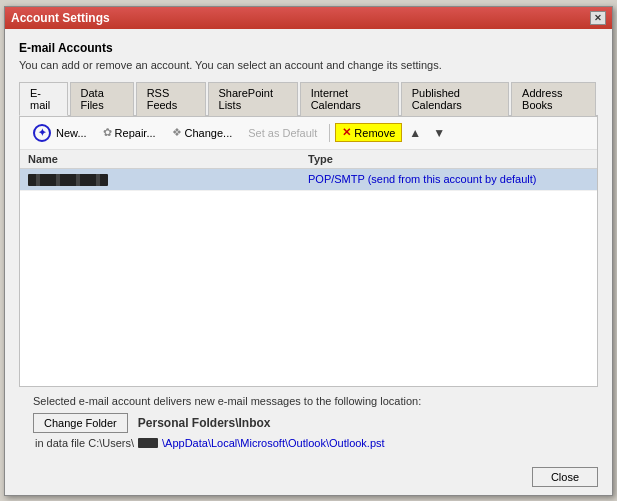  What do you see at coordinates (171, 99) in the screenshot?
I see `tab-rss-feeds: RSS Feeds` at bounding box center [171, 99].